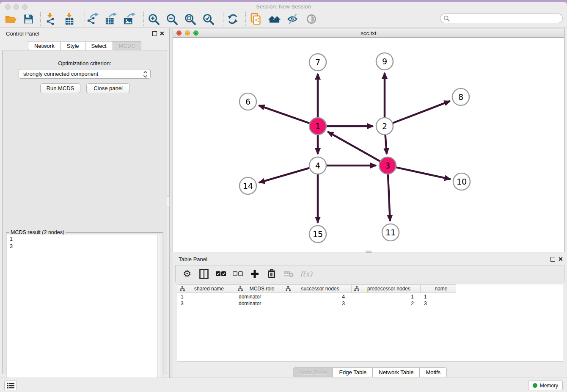  Describe the element at coordinates (462, 182) in the screenshot. I see `graph-node-10: 10` at that location.